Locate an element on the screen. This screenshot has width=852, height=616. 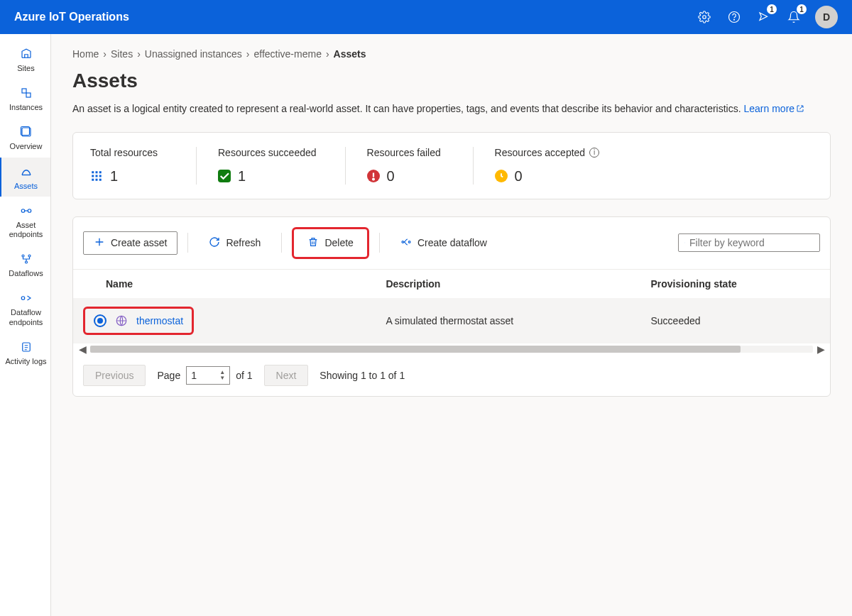
horizontal-scrollbar: ◀ ▶ is located at coordinates (452, 349).